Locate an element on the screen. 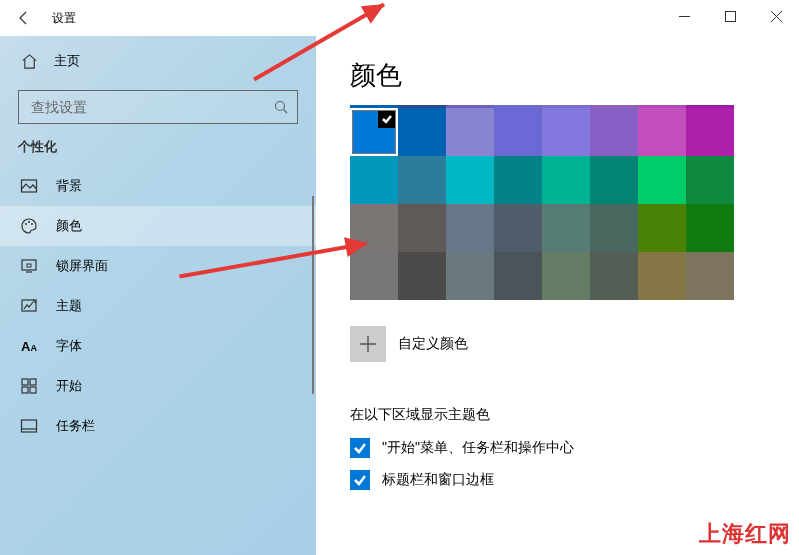 This screenshot has height=555, width=799. search-icon is located at coordinates (281, 107).